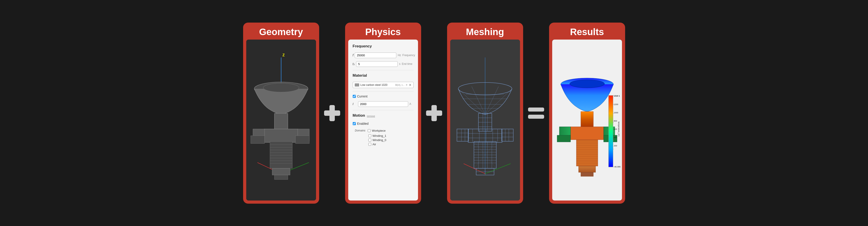 The height and width of the screenshot is (226, 868). What do you see at coordinates (485, 120) in the screenshot?
I see `meshing-svg` at bounding box center [485, 120].